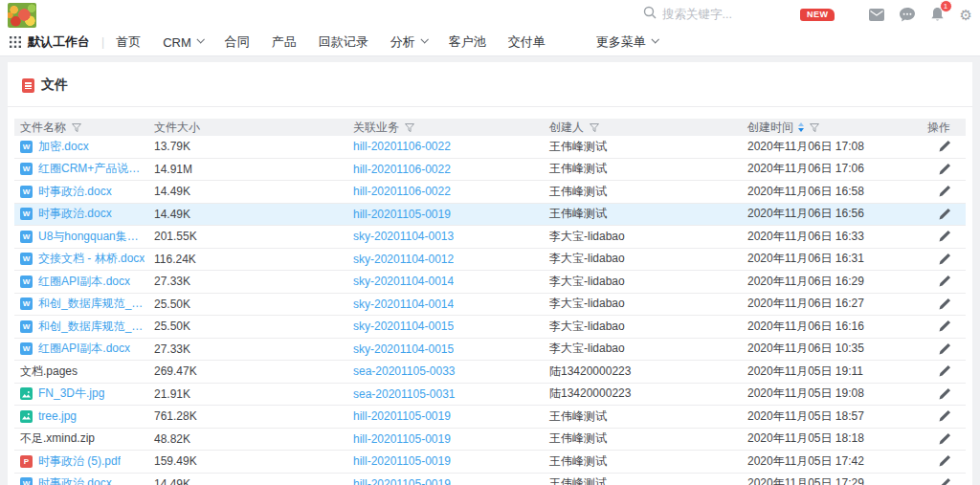  Describe the element at coordinates (829, 191) in the screenshot. I see `created-time-cell: 2020年11月06日 16:58` at that location.